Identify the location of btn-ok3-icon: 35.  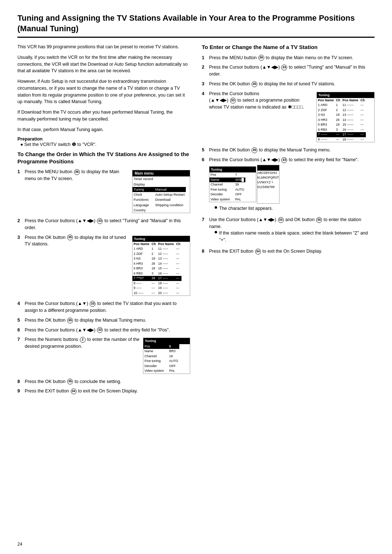
(70, 382).